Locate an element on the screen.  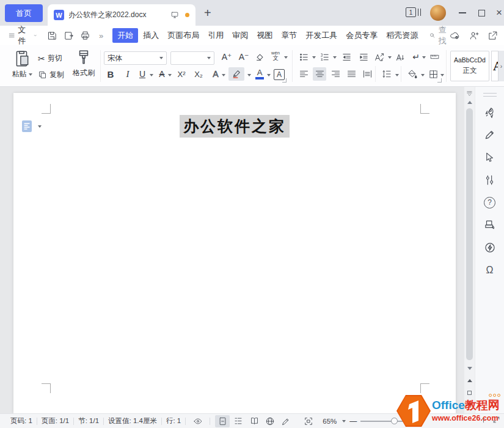
superscript-button: X² is located at coordinates (181, 74).